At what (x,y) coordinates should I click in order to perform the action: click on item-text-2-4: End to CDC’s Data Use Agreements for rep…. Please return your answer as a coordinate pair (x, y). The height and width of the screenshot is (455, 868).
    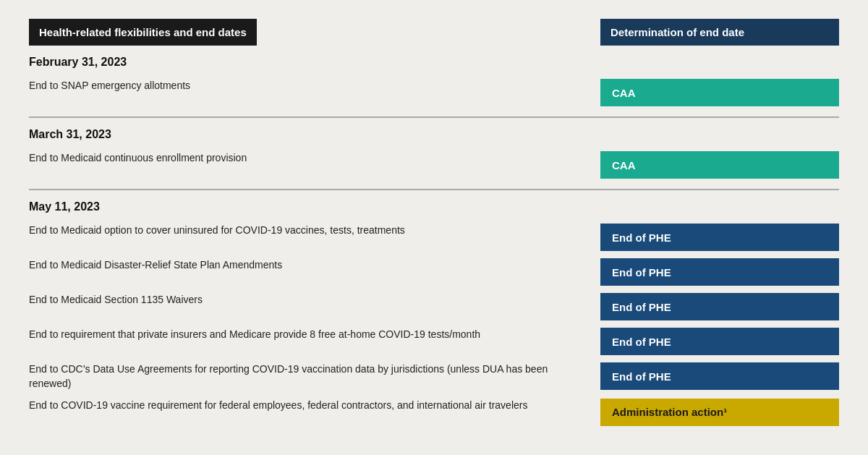
    Looking at the image, I should click on (304, 376).